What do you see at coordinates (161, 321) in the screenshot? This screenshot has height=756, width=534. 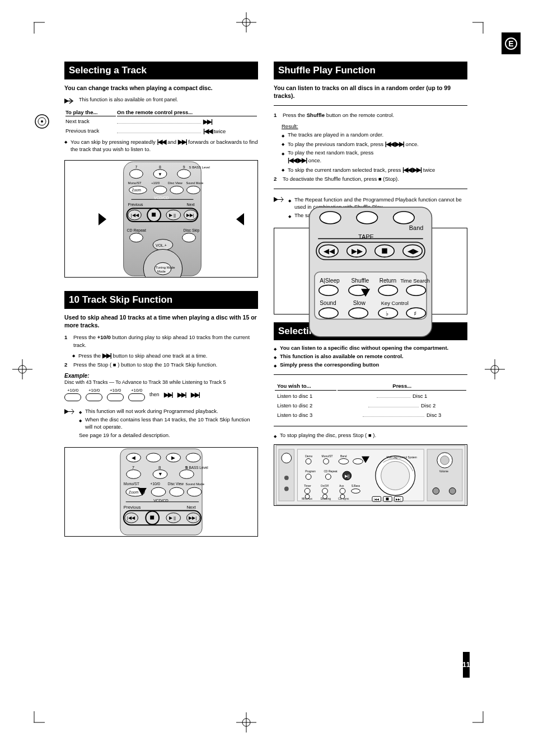 I see `intro-text: Used to skip ahead 10 tracks at a time w…` at bounding box center [161, 321].